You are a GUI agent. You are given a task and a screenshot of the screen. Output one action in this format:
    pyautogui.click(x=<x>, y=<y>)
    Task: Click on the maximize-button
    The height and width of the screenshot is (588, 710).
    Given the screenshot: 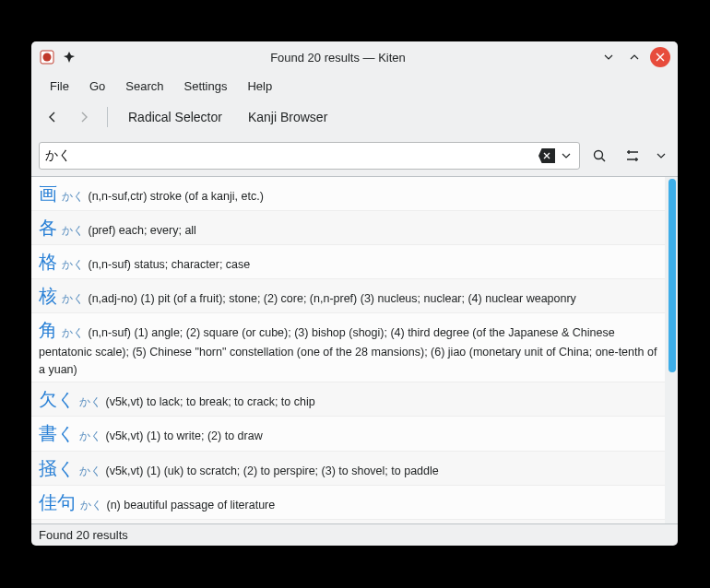 What is the action you would take?
    pyautogui.click(x=634, y=57)
    